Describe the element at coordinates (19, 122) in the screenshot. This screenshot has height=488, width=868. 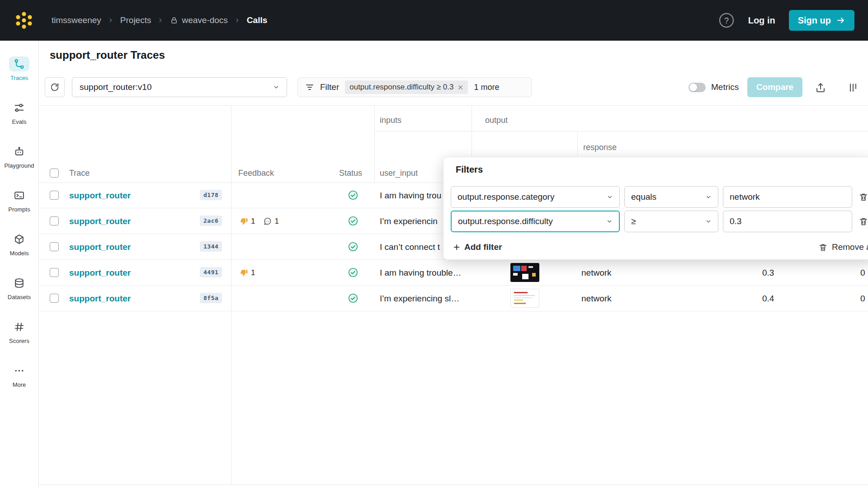
I see `sidebar-item-label: Evals` at that location.